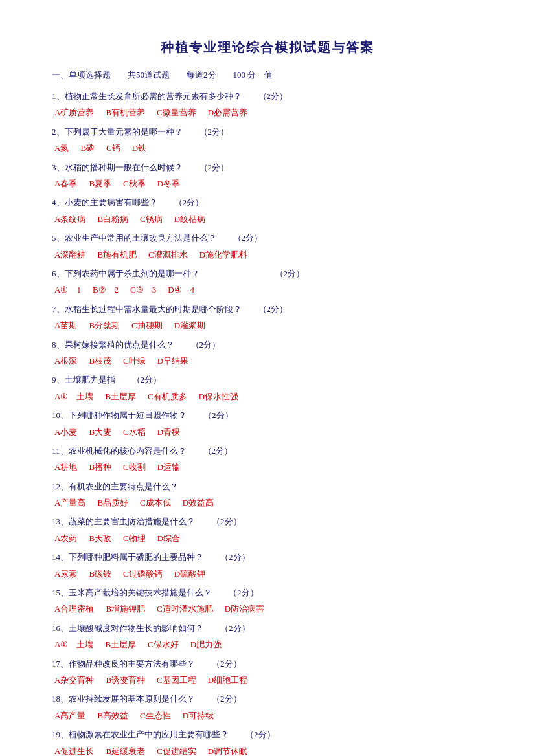 The height and width of the screenshot is (756, 535). What do you see at coordinates (268, 344) in the screenshot?
I see `question-text: 8、果树嫁接繁殖的优点是什么？ （2分）` at bounding box center [268, 344].